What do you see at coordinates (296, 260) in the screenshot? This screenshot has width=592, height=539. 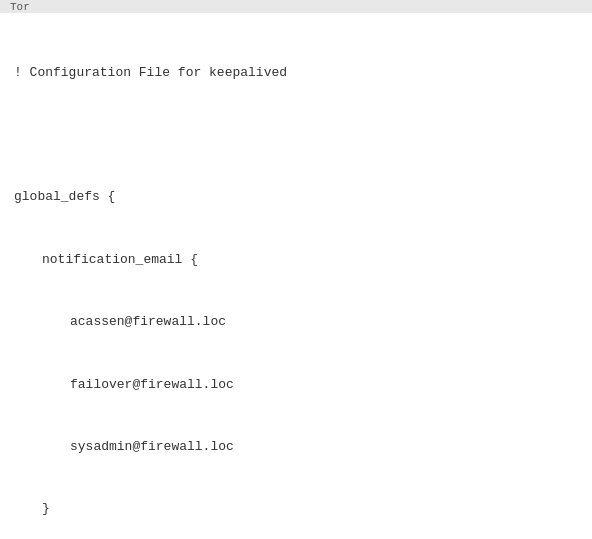 I see `line-notification-email-open: notification_email {` at bounding box center [296, 260].